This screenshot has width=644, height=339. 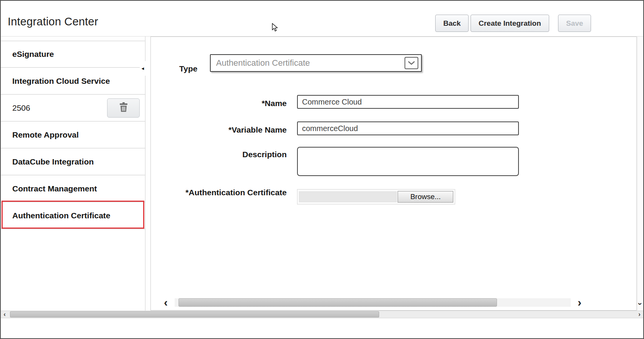 What do you see at coordinates (233, 130) in the screenshot?
I see `variable-name-label: *Variable Name` at bounding box center [233, 130].